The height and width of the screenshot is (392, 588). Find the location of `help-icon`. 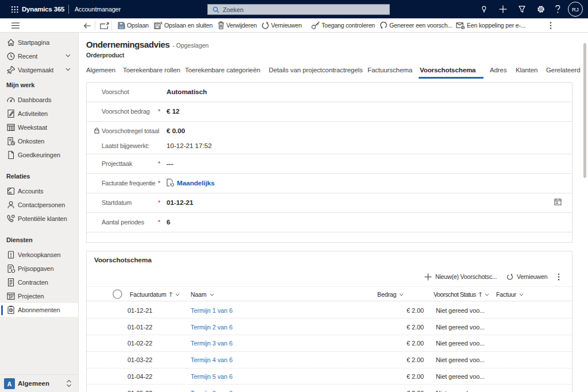

help-icon is located at coordinates (558, 9).